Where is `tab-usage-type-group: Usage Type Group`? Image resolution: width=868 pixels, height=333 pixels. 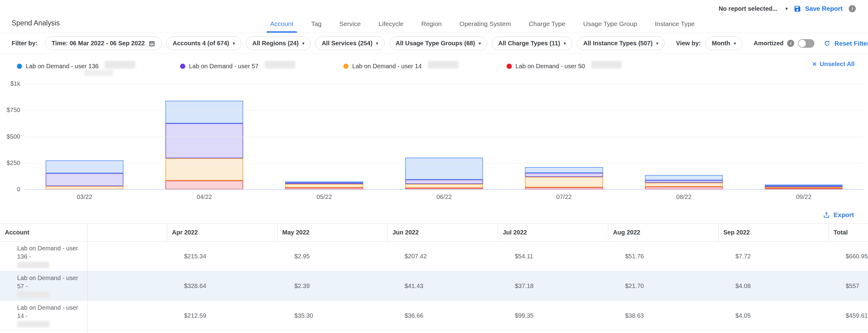
tab-usage-type-group: Usage Type Group is located at coordinates (610, 26).